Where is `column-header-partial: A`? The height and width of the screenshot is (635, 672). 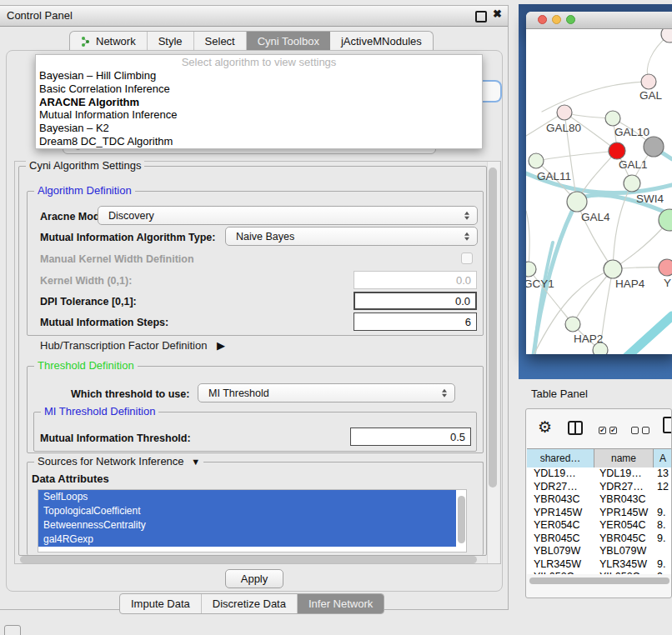 column-header-partial: A is located at coordinates (663, 458).